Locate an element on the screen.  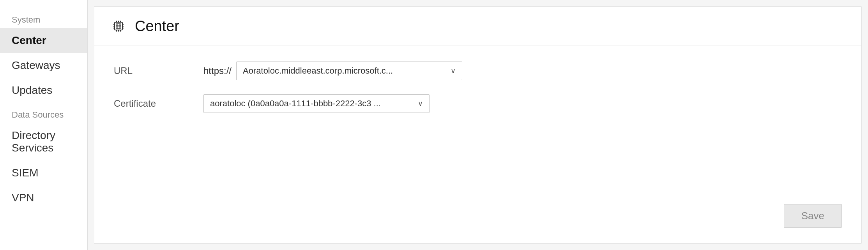
url-prefix: https:// is located at coordinates (217, 71).